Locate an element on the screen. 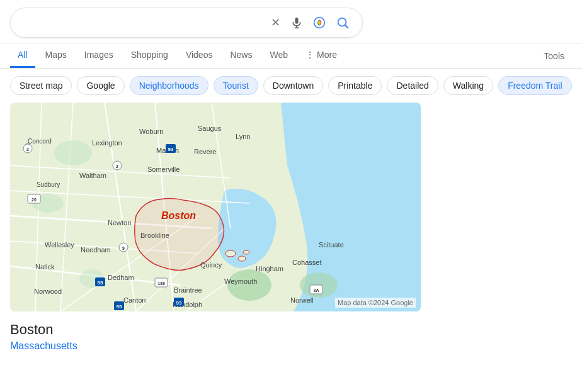  lens-icon is located at coordinates (319, 23).